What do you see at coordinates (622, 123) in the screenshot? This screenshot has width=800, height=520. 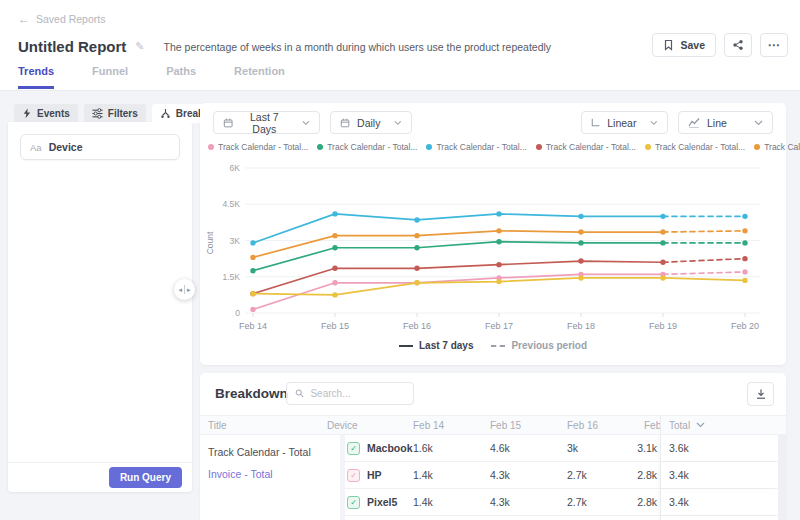 I see `scale-value: Linear` at bounding box center [622, 123].